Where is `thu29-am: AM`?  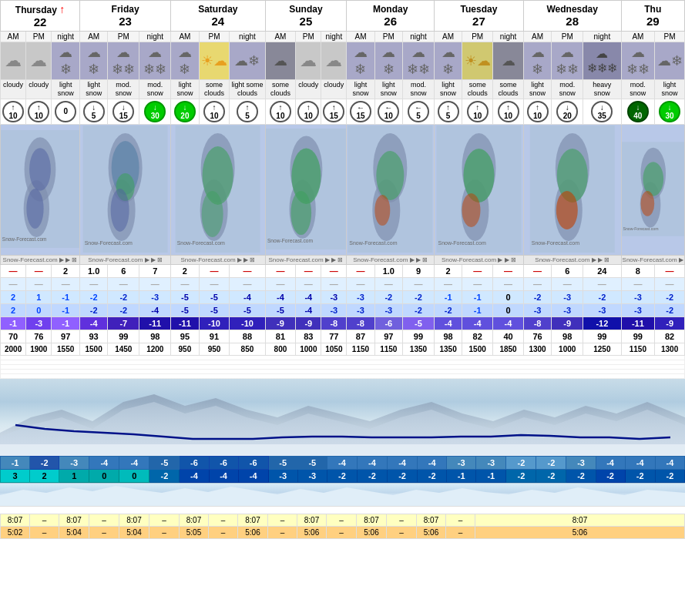 thu29-am: AM is located at coordinates (638, 37).